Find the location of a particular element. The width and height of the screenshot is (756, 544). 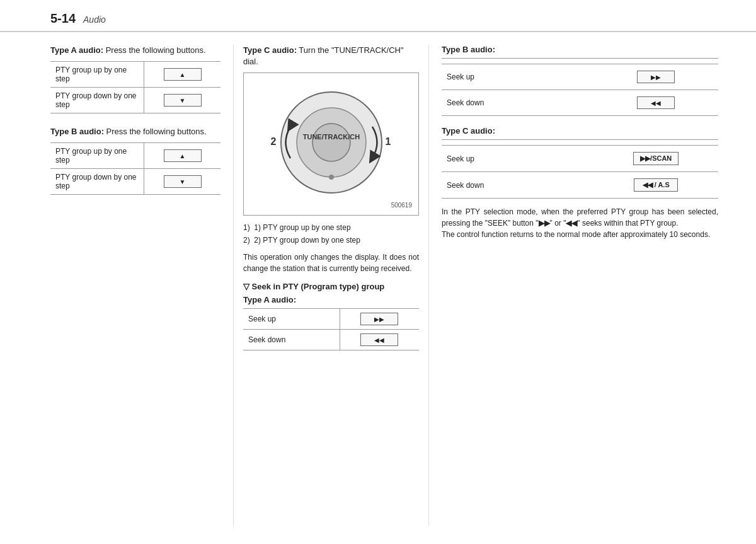

table-row: Seek down ◀◀ / A.S is located at coordinates (580, 185).